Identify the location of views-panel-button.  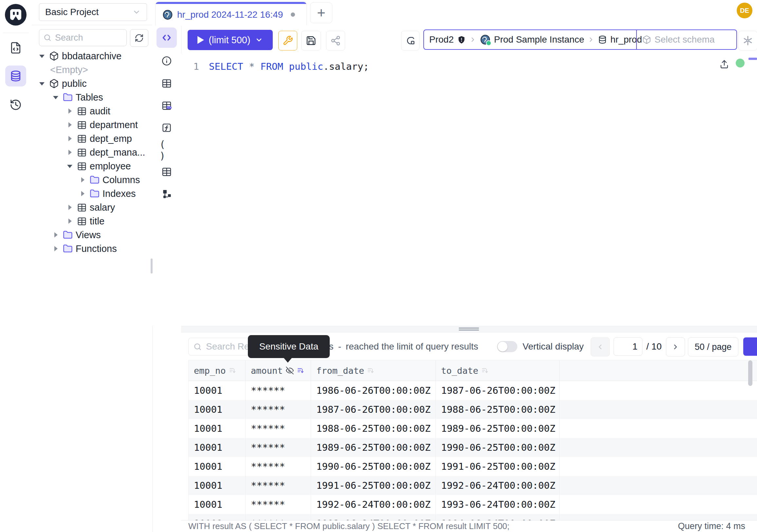
(167, 172).